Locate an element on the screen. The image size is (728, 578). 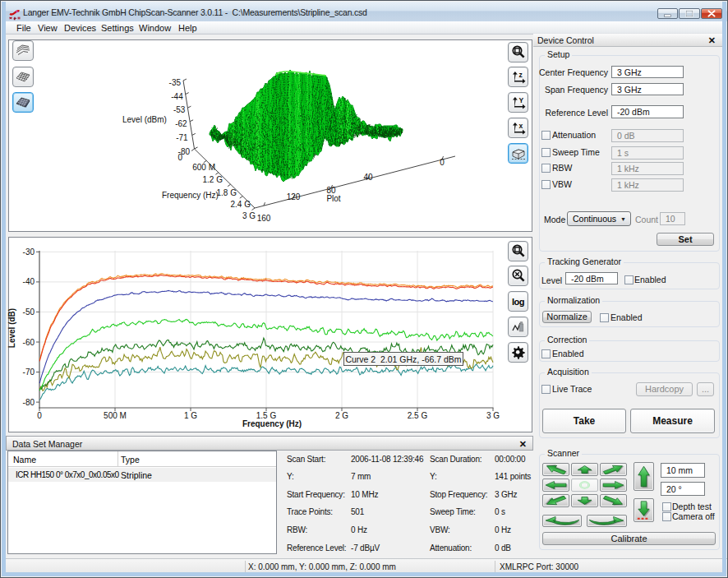
svg-text: 1.5 G is located at coordinates (266, 416).